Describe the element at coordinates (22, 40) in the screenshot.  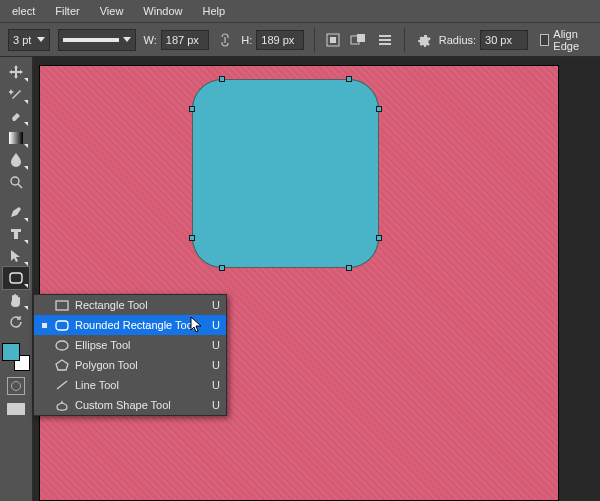
I see `stroke-weight-value: 3 pt` at that location.